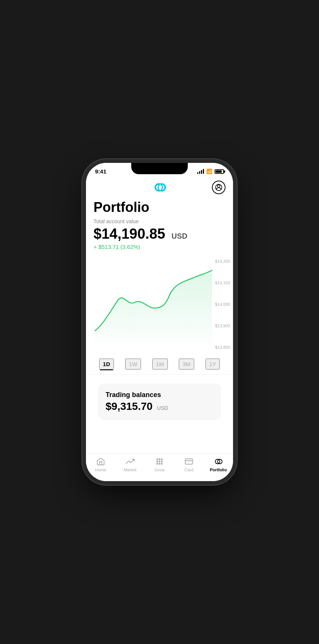 This screenshot has height=644, width=319. What do you see at coordinates (160, 403) in the screenshot?
I see `trading-section: Trading balances $9,315.70 USD` at bounding box center [160, 403].